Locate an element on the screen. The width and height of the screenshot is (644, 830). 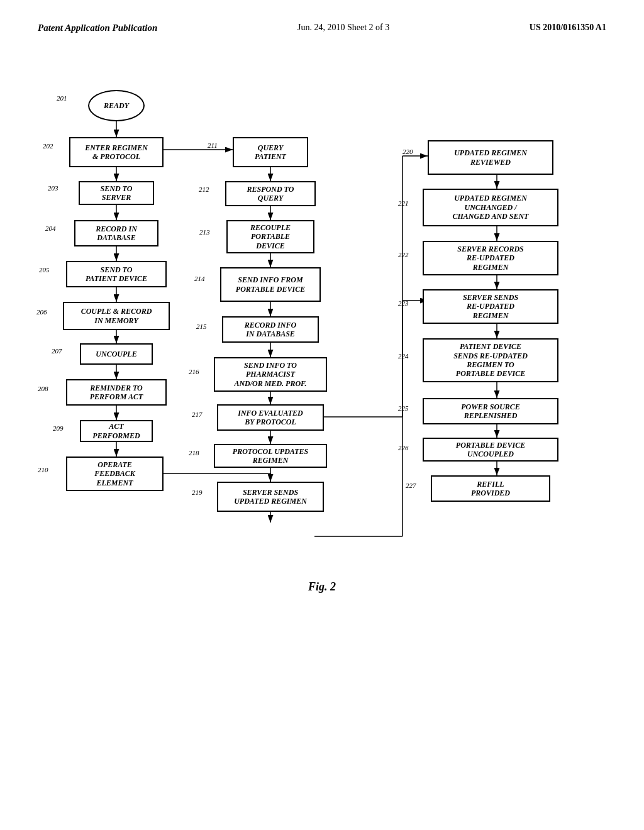
node-209: ACT PERFORMED is located at coordinates (116, 431).